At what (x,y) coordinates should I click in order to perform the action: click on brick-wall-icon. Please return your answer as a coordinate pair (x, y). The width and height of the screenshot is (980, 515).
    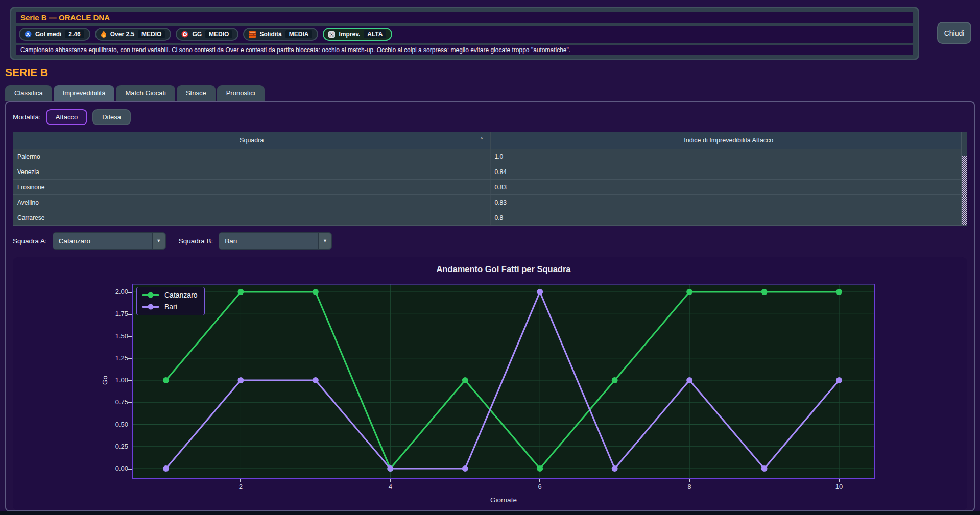
    Looking at the image, I should click on (252, 35).